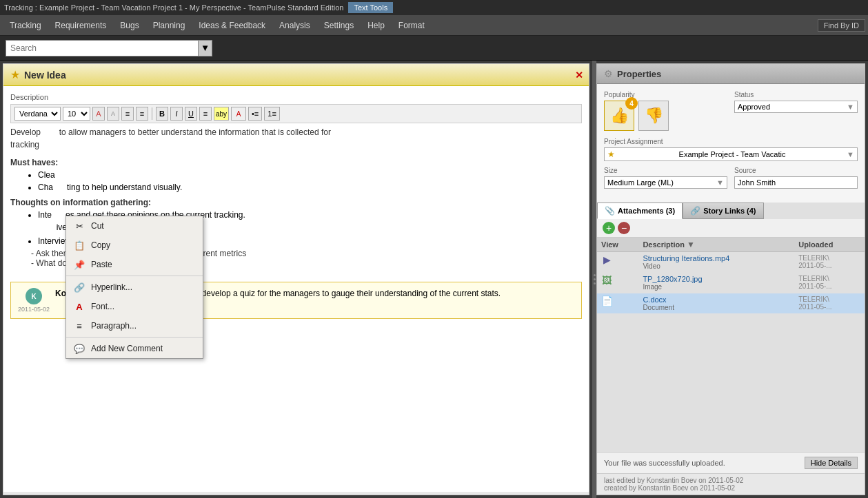 The image size is (868, 498). What do you see at coordinates (109, 48) in the screenshot?
I see `search-wrapper: ▼` at bounding box center [109, 48].